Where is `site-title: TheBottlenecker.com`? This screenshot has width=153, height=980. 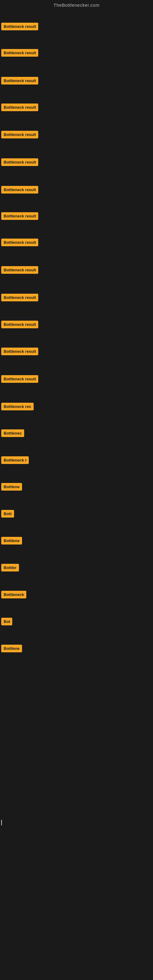
site-title: TheBottlenecker.com is located at coordinates (76, 5).